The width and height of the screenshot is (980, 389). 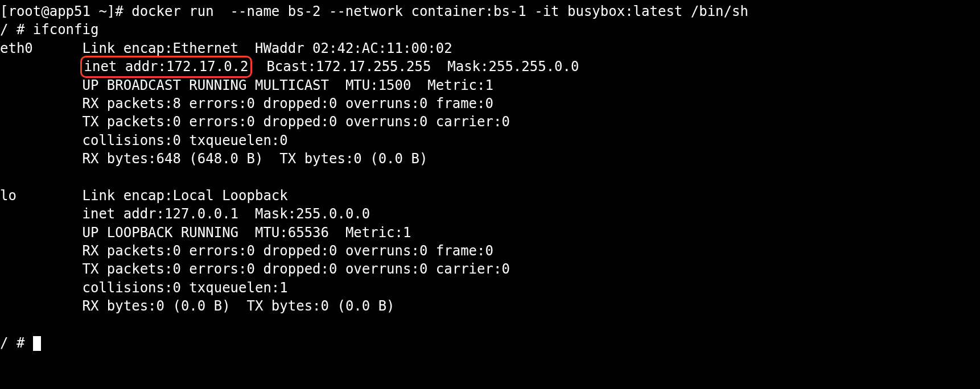 I want to click on ifconfig-eth0-line2: inet addr:172.17.0.2 Bcast:172.17.255.25…, so click(x=490, y=67).